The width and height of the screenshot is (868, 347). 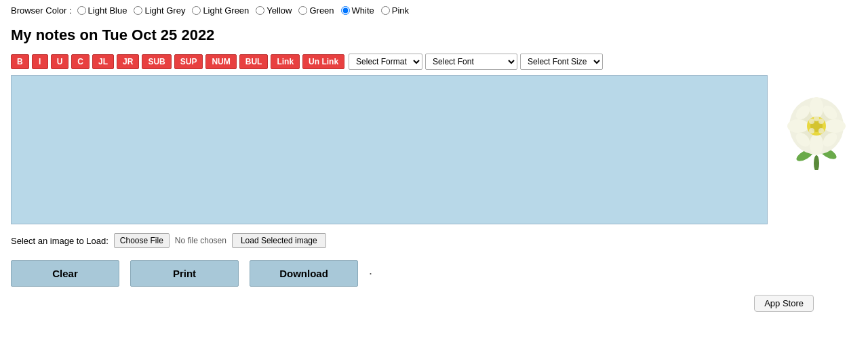 I want to click on color-label-light-green: Light Green, so click(x=226, y=11).